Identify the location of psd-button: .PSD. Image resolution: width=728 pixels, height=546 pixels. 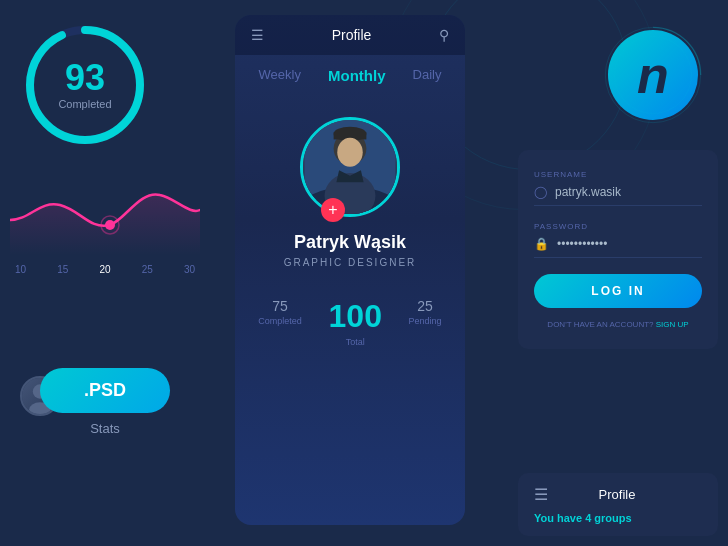
(105, 390).